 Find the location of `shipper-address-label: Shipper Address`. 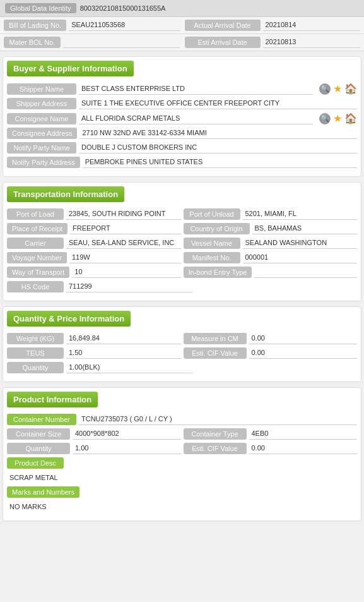

shipper-address-label: Shipper Address is located at coordinates (42, 104).